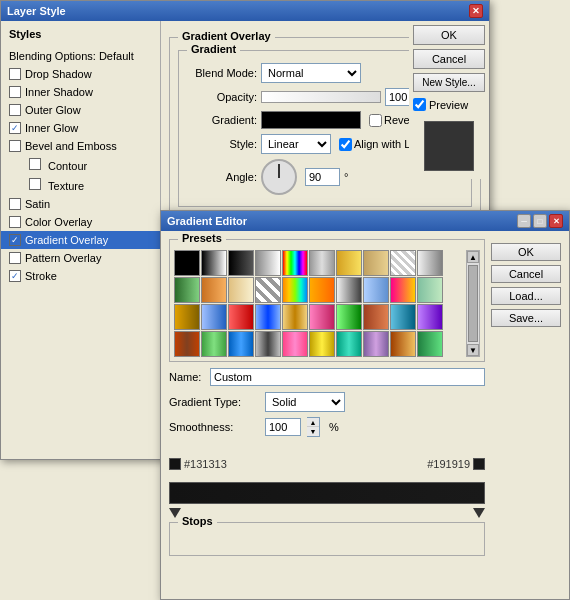  Describe the element at coordinates (15, 92) in the screenshot. I see `inner-shadow-checkbox` at that location.